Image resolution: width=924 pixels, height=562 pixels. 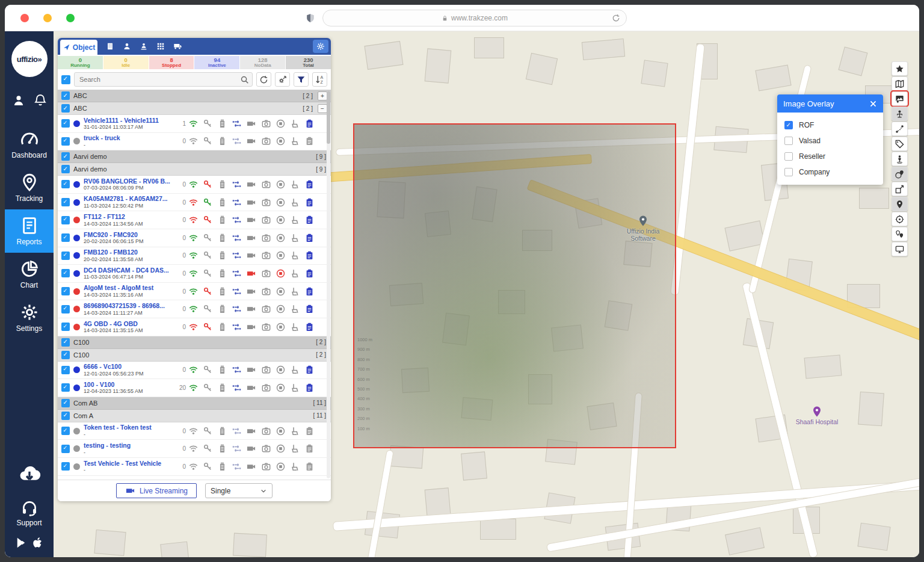 I want to click on sidebar-item-settings: Settings, so click(x=29, y=318).